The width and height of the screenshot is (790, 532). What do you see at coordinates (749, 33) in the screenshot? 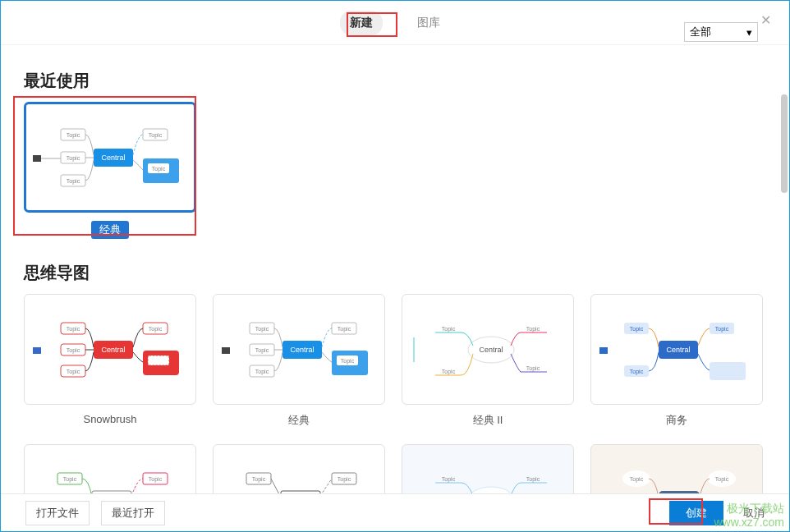
I see `chevron-down-icon: ▾` at bounding box center [749, 33].